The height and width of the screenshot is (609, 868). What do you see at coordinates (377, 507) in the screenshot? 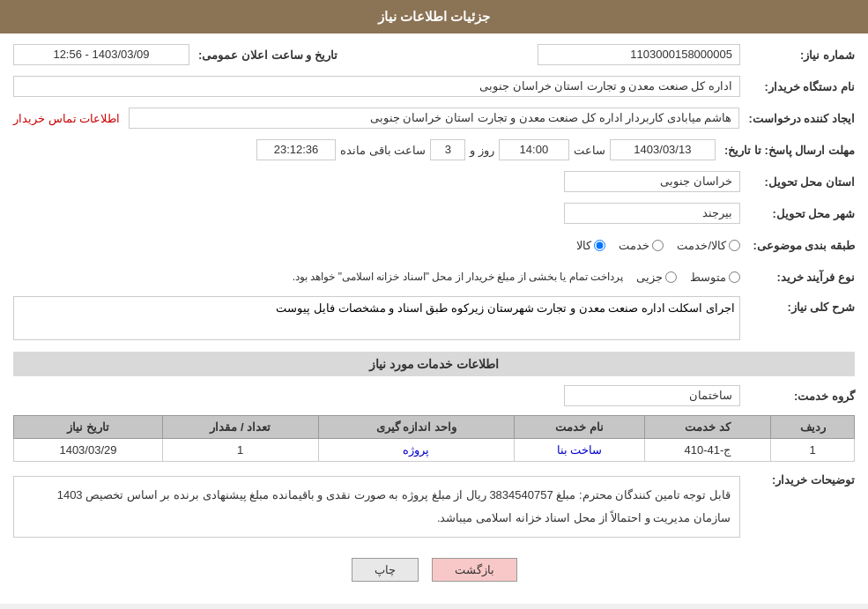
I see `tawsiyat-value: قابل توجه تامین کنندگان محترم: مبلغ 3834…` at bounding box center [377, 507].